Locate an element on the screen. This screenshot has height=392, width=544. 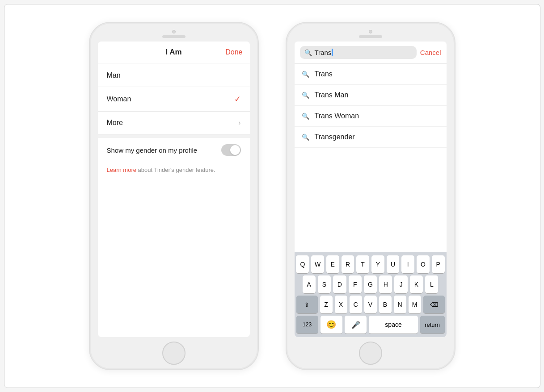
cancel-button: Cancel is located at coordinates (431, 53).